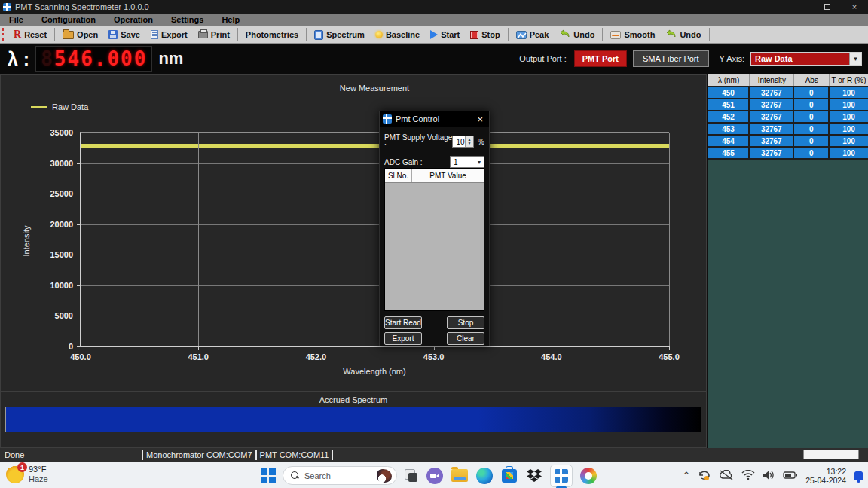 The image size is (868, 488). I want to click on baseline-button: Baseline, so click(398, 35).